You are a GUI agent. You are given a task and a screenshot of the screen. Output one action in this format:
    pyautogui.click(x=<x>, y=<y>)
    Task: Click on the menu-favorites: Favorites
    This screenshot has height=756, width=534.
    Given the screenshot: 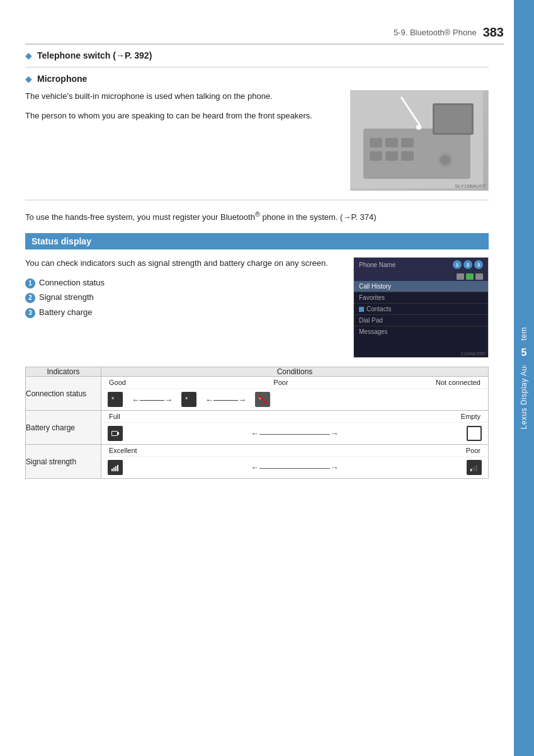 What is the action you would take?
    pyautogui.click(x=421, y=298)
    